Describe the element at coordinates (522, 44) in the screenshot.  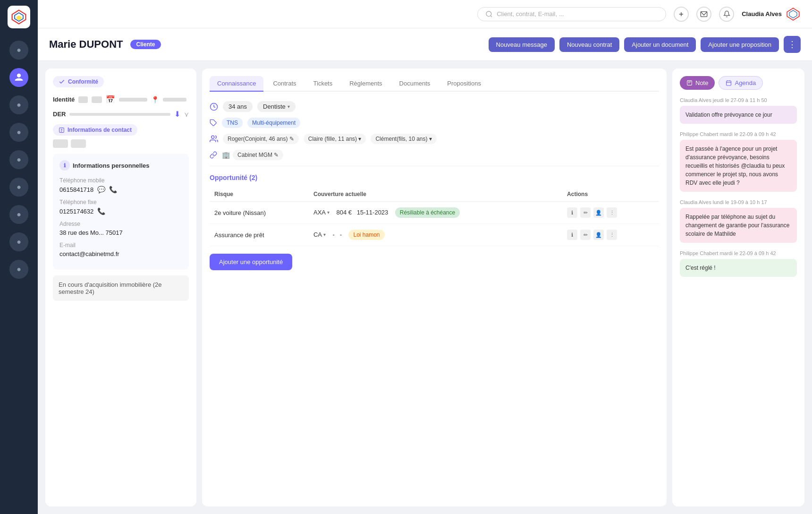
I see `nouveau-message-button: Nouveau message` at that location.